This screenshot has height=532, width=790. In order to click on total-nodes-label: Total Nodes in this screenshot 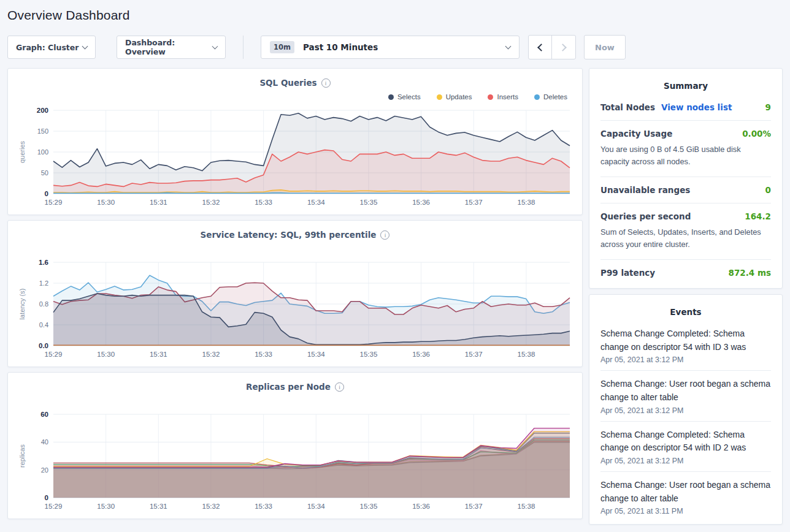, I will do `click(628, 107)`.